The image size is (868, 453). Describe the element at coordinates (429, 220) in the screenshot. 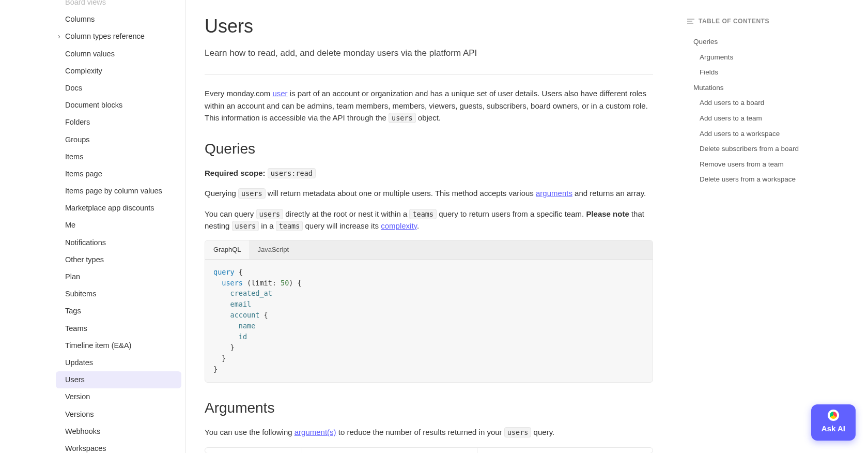

I see `queries-p2: You can query users directly at the root…` at that location.